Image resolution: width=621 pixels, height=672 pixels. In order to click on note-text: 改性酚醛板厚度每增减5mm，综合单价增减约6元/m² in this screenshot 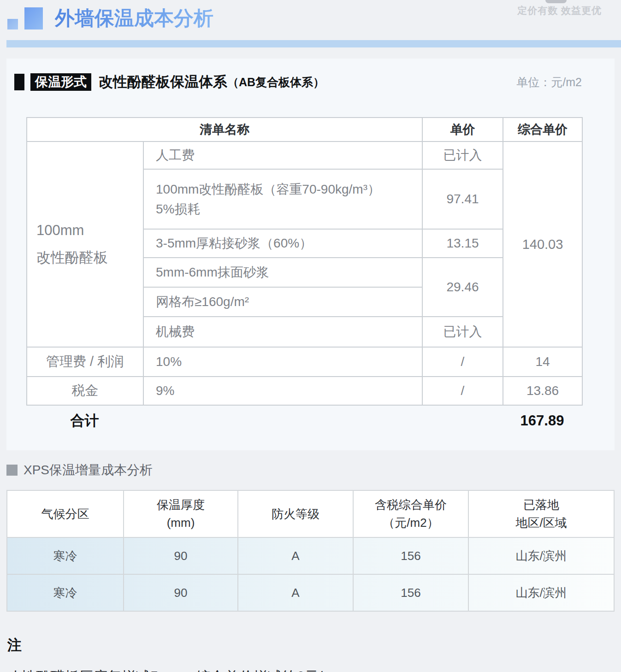, I will do `click(314, 670)`.